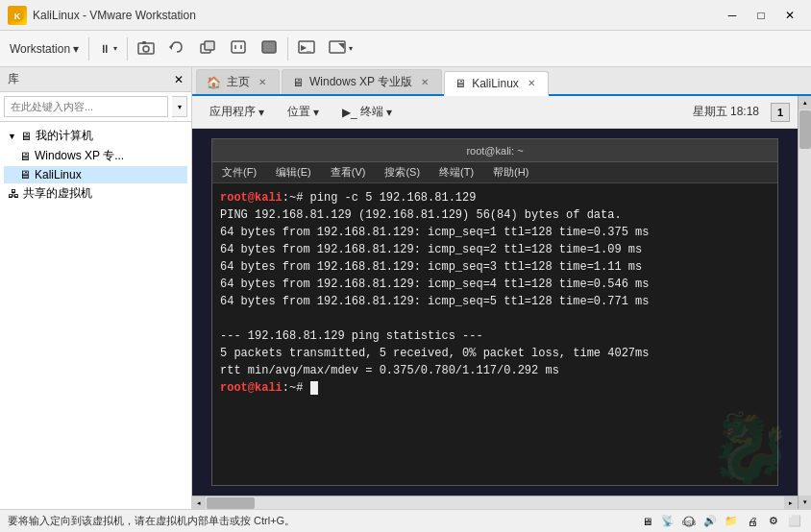 This screenshot has height=532, width=811. I want to click on location-menu-button: 位置 ▾, so click(304, 111).